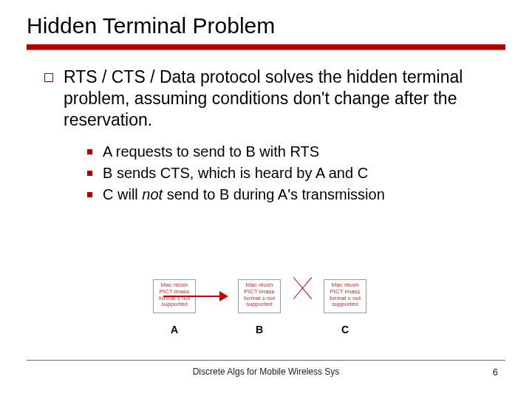 This screenshot has width=532, height=399. Describe the element at coordinates (266, 361) in the screenshot. I see `footer-line` at that location.